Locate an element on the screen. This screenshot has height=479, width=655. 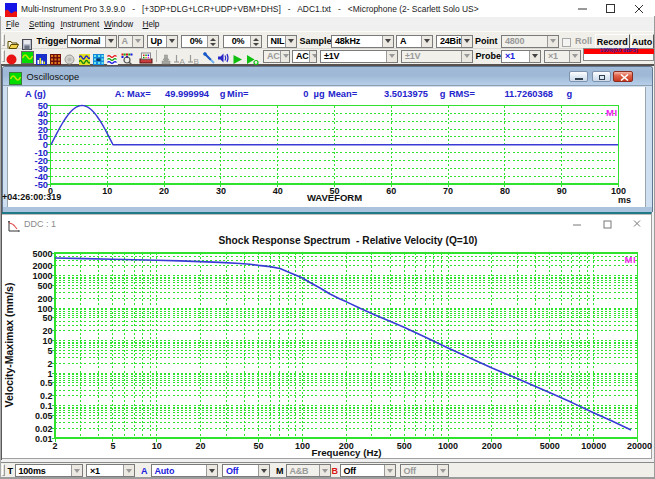
svg-text: 0.1 is located at coordinates (46, 406).